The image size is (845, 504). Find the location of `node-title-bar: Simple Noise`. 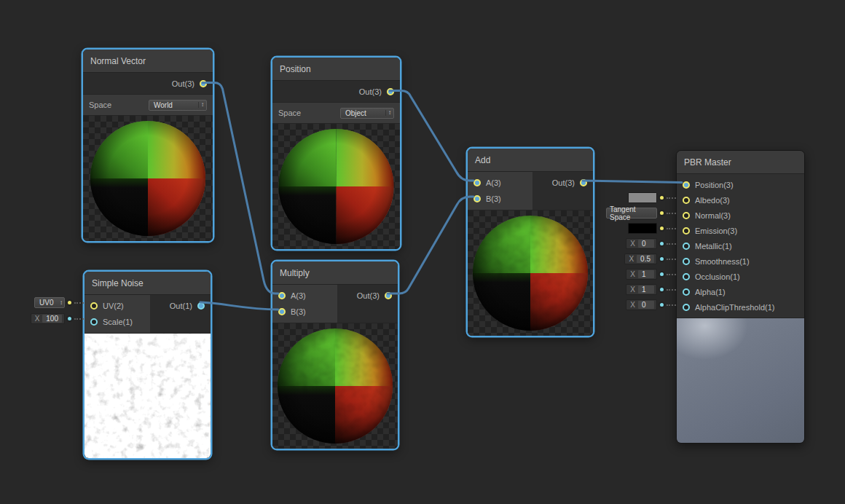

node-title-bar: Simple Noise is located at coordinates (147, 283).